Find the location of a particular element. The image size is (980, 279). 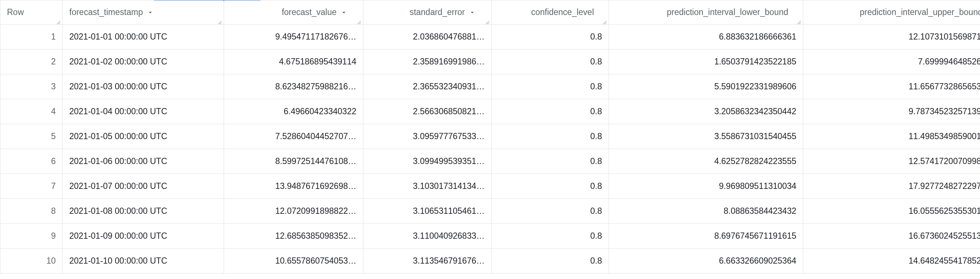

cell-forecast-value: 10.6557860754053… is located at coordinates (294, 261).